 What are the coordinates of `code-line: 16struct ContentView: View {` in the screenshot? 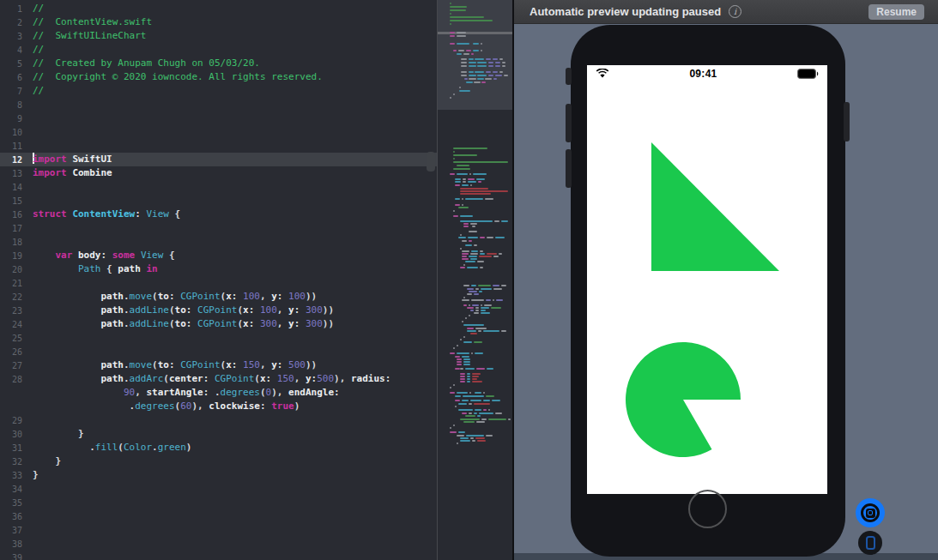 It's located at (219, 214).